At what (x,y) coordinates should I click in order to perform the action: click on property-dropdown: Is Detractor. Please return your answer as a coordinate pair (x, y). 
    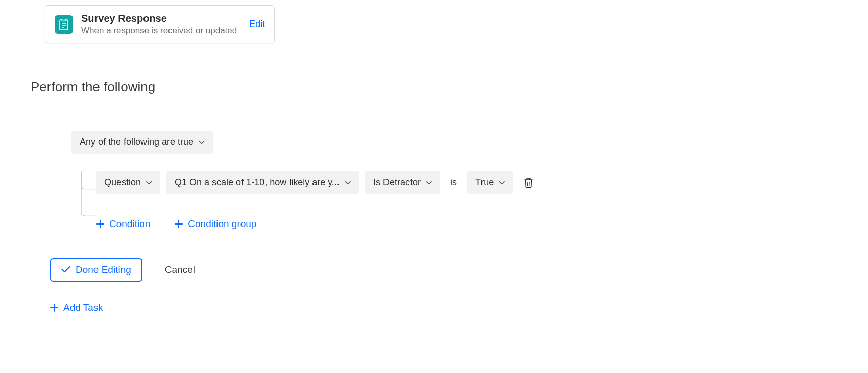
    Looking at the image, I should click on (402, 183).